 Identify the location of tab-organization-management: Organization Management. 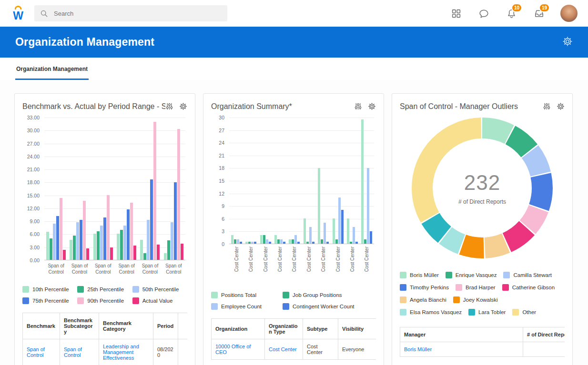
(52, 73).